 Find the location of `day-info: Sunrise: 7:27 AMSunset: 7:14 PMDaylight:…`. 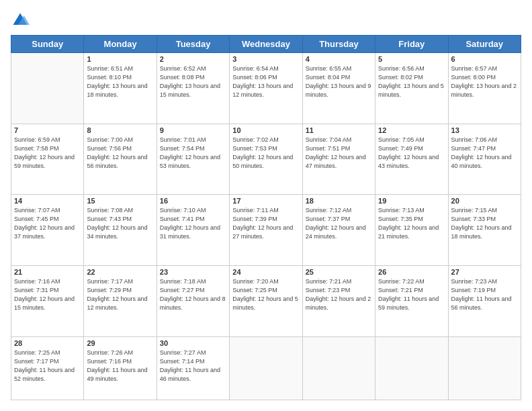

day-info: Sunrise: 7:27 AMSunset: 7:14 PMDaylight:… is located at coordinates (193, 366).